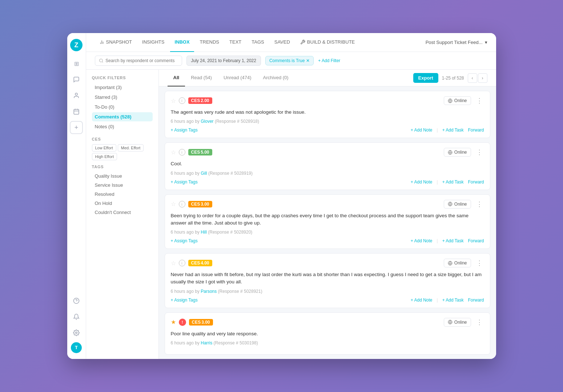  Describe the element at coordinates (329, 61) in the screenshot. I see `add-filter-button: + Add Filter` at that location.